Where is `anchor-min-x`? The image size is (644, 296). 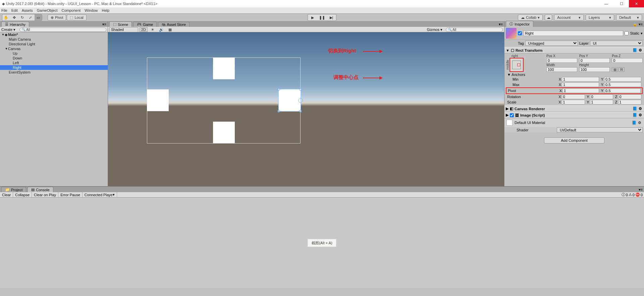 anchor-min-x is located at coordinates (580, 79).